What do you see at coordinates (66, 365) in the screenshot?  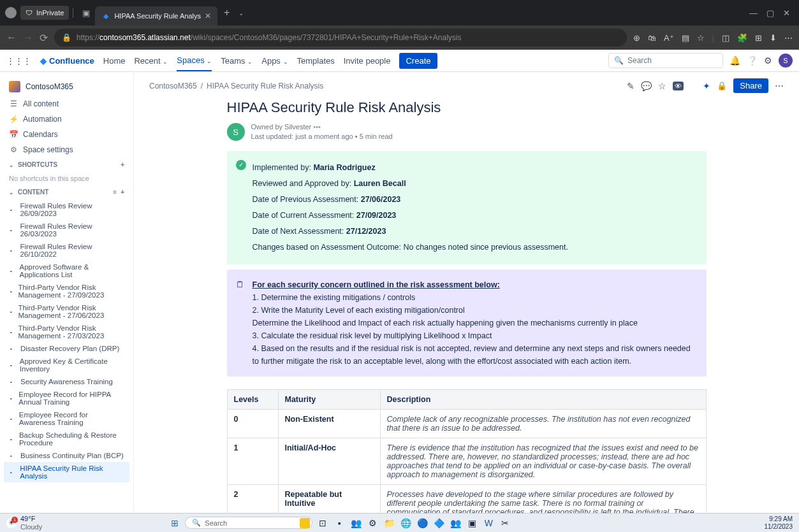 I see `tree-item: •Approved Key & Certificate Inventory` at bounding box center [66, 365].